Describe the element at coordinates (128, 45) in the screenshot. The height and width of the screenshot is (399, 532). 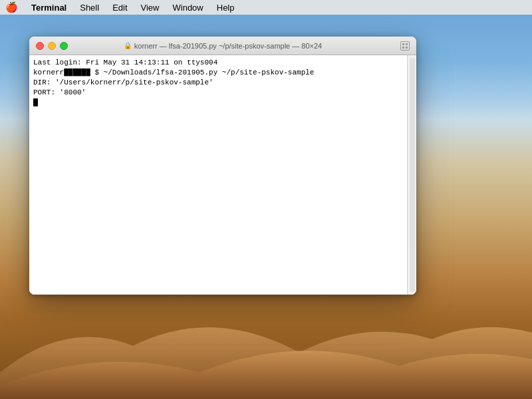
I see `lock-icon: 🔒` at that location.